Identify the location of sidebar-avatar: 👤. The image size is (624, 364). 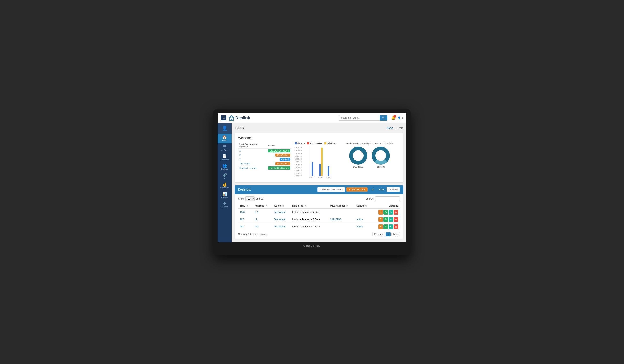
(225, 129).